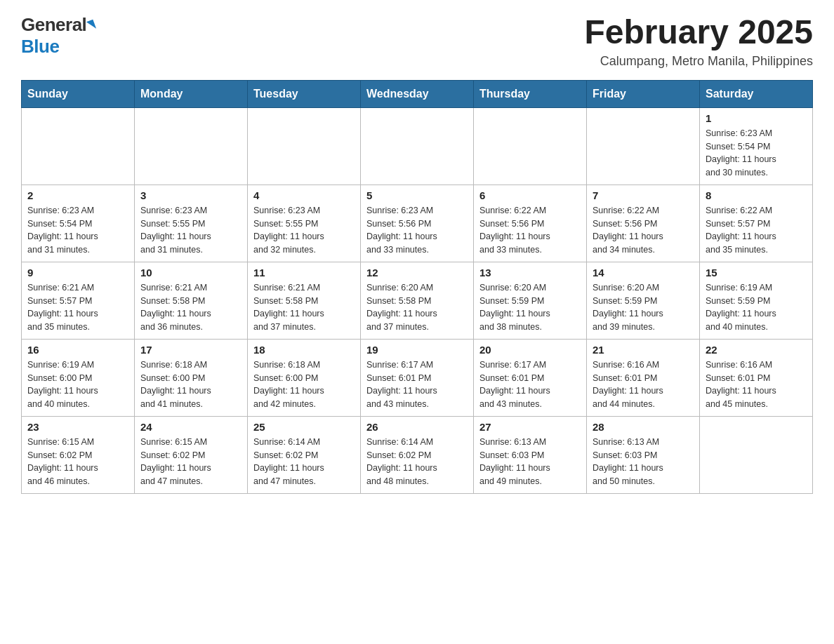  I want to click on day-info-text: Sunrise: 6:23 AM Sunset: 5:56 PM Dayligh…, so click(417, 230).